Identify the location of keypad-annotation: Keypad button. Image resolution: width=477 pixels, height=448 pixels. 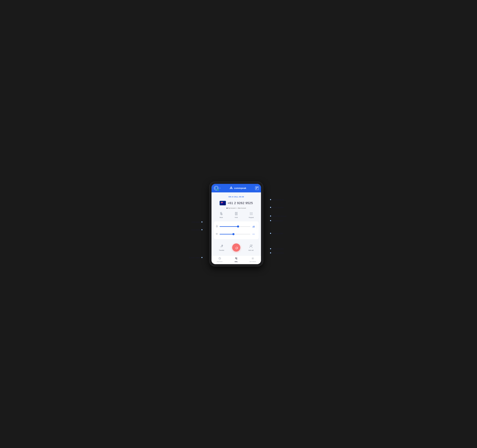
(281, 221).